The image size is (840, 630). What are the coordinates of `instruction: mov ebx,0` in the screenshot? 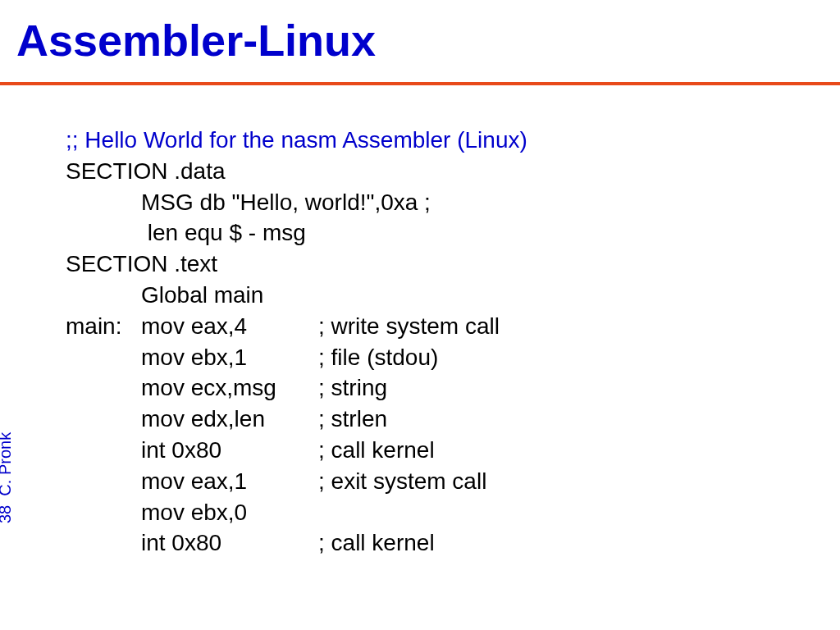 It's located at (230, 513).